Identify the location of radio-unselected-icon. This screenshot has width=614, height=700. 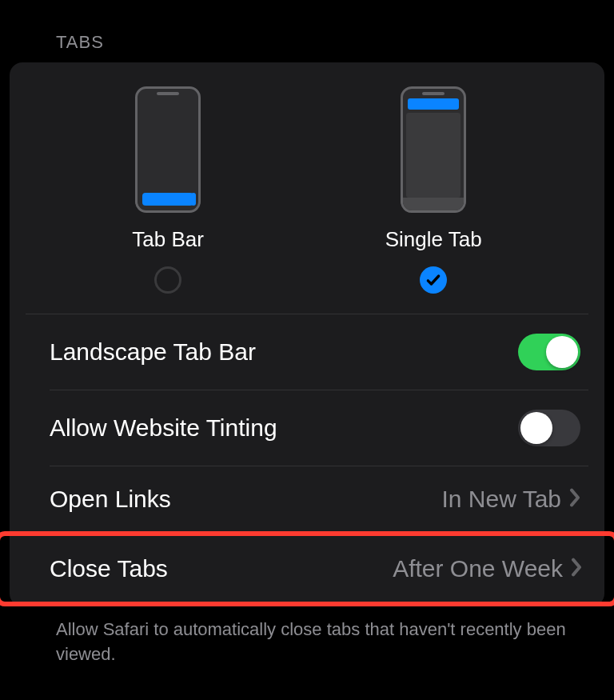
(168, 280).